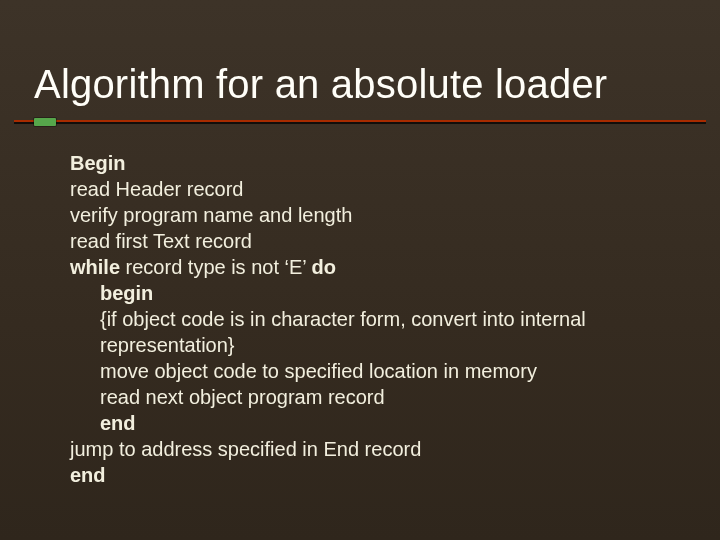 This screenshot has width=720, height=540. I want to click on algo-line-begin: Begin, so click(380, 163).